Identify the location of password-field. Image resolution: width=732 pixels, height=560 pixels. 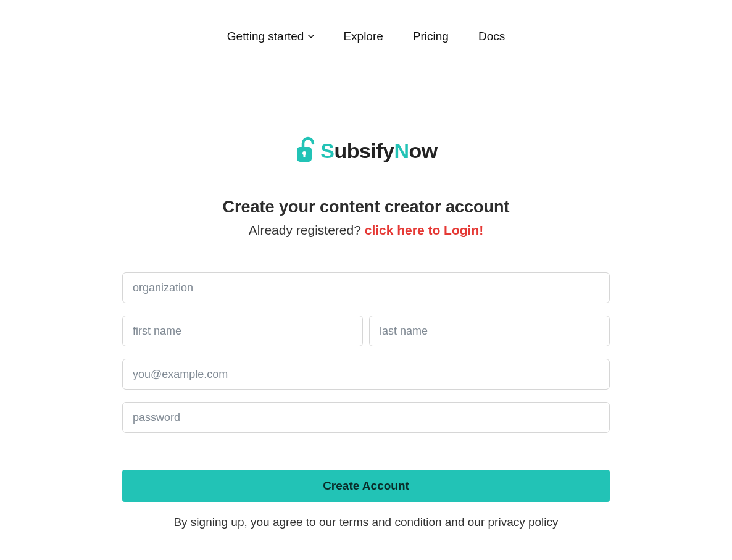
(366, 417).